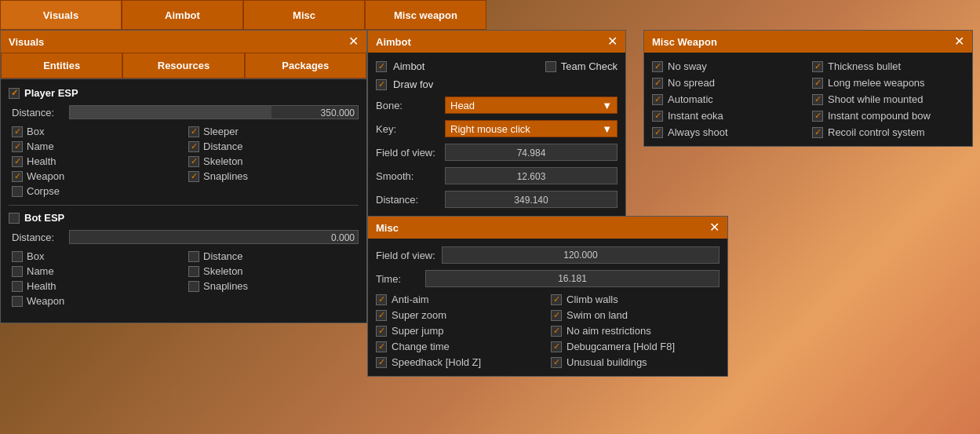 Image resolution: width=980 pixels, height=434 pixels. Describe the element at coordinates (556, 315) in the screenshot. I see `misc-check-swim-on-land` at that location.